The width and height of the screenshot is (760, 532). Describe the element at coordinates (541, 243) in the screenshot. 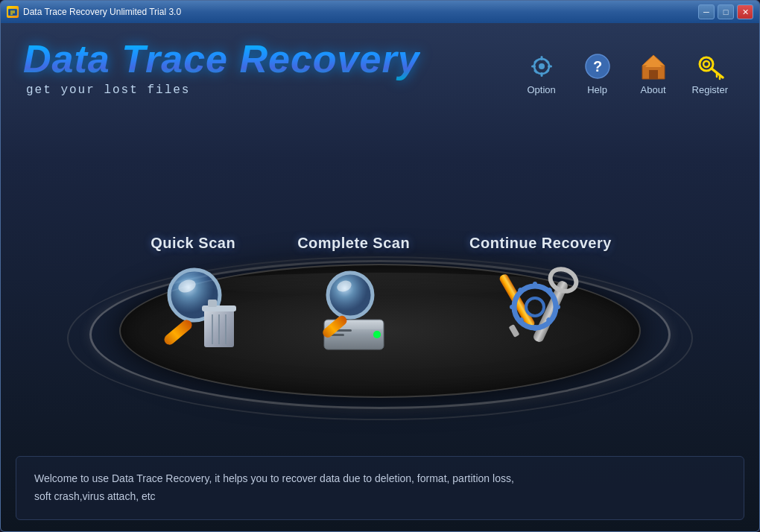

I see `continue-recovery-label: Continue Recovery` at that location.